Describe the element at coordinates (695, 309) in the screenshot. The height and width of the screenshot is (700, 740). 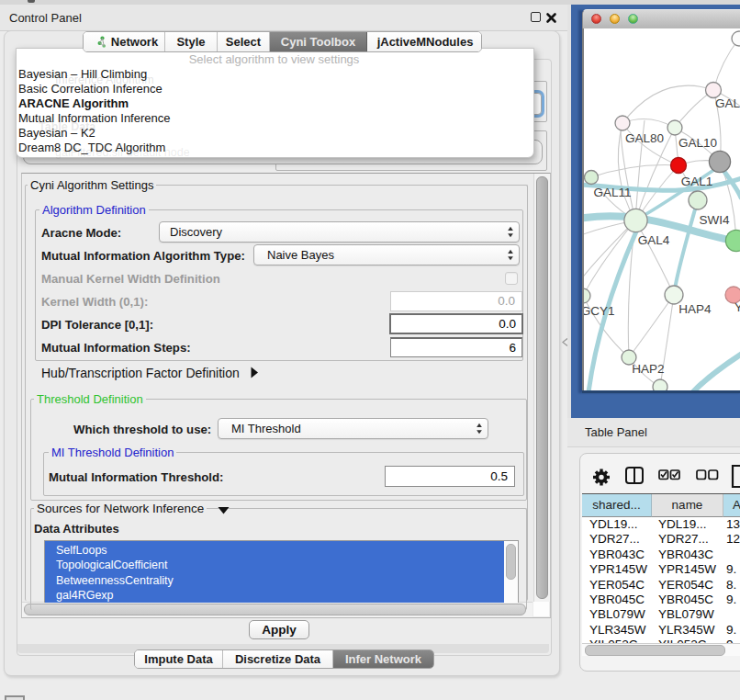
I see `svg-text: HAP4` at that location.